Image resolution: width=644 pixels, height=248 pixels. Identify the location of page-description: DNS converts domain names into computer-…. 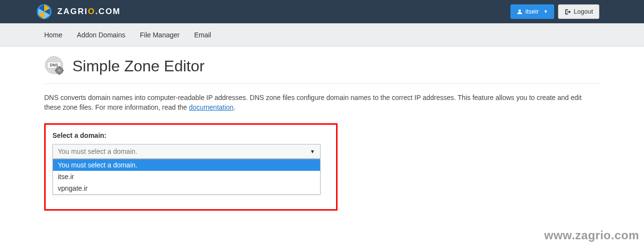
(322, 103).